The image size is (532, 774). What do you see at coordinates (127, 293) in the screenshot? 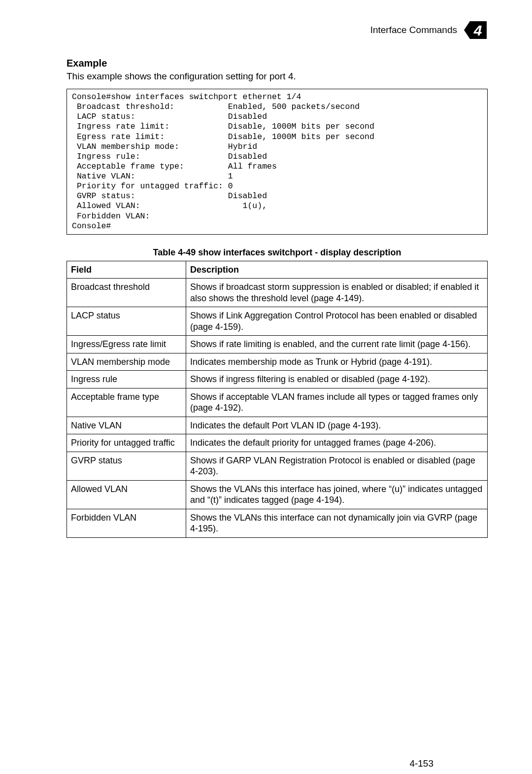
I see `table-cell-field: Broadcast threshold` at bounding box center [127, 293].